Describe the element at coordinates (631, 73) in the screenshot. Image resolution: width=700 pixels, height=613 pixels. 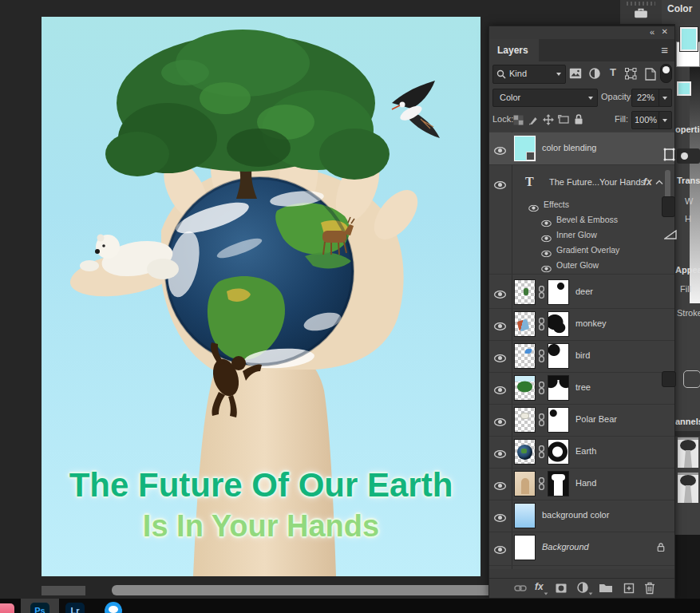
I see `filter-shape-layers-icon` at that location.